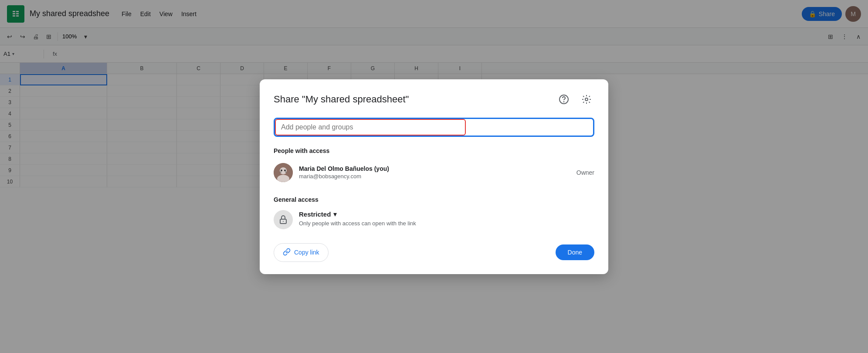 This screenshot has width=868, height=353. What do you see at coordinates (587, 99) in the screenshot?
I see `settings-button` at bounding box center [587, 99].